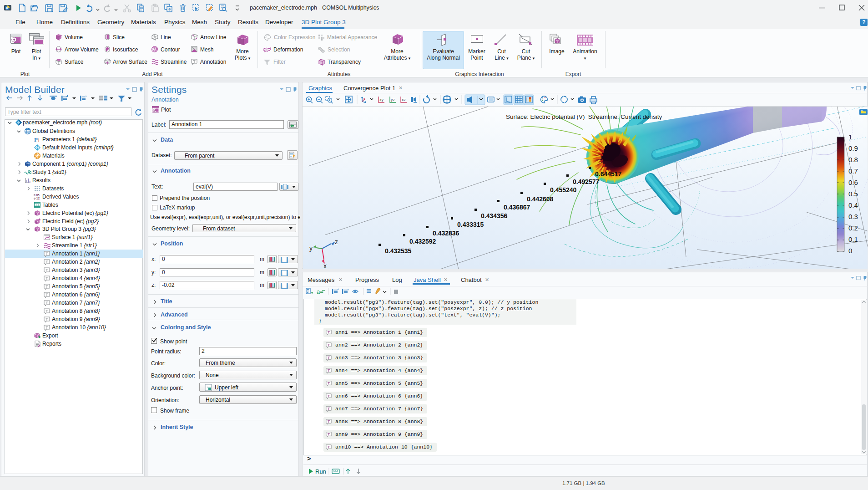  Describe the element at coordinates (399, 251) in the screenshot. I see `svg-text: 0.432535` at that location.